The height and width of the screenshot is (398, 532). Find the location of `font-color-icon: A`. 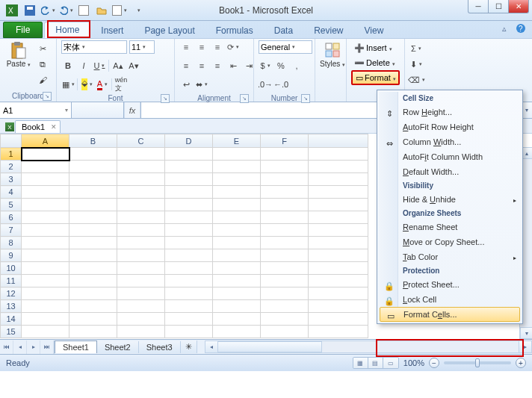

font-color-icon: A is located at coordinates (102, 84).